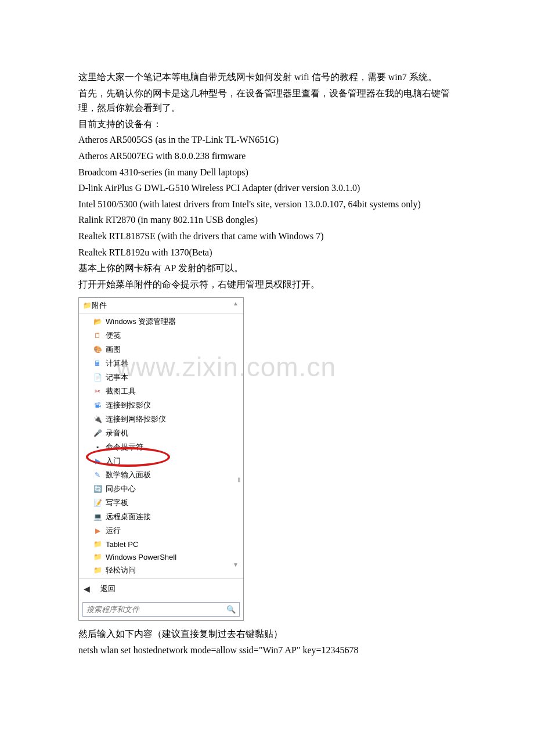 The image size is (534, 756). Describe the element at coordinates (236, 303) in the screenshot. I see `chevron-up-icon: ▲` at that location.